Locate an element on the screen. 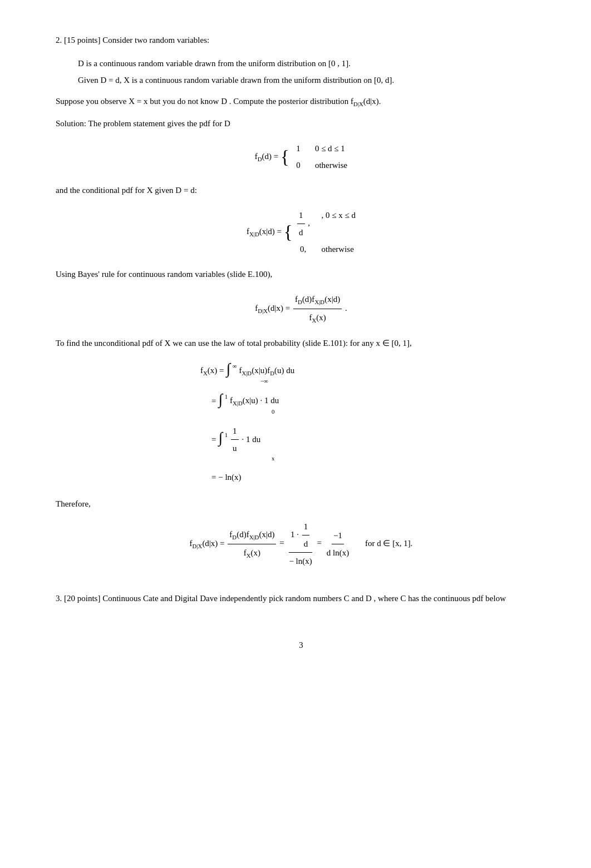 The height and width of the screenshot is (868, 591). problem3-header: 3. [20 points] Continuous Cate and Digit… is located at coordinates (301, 598).